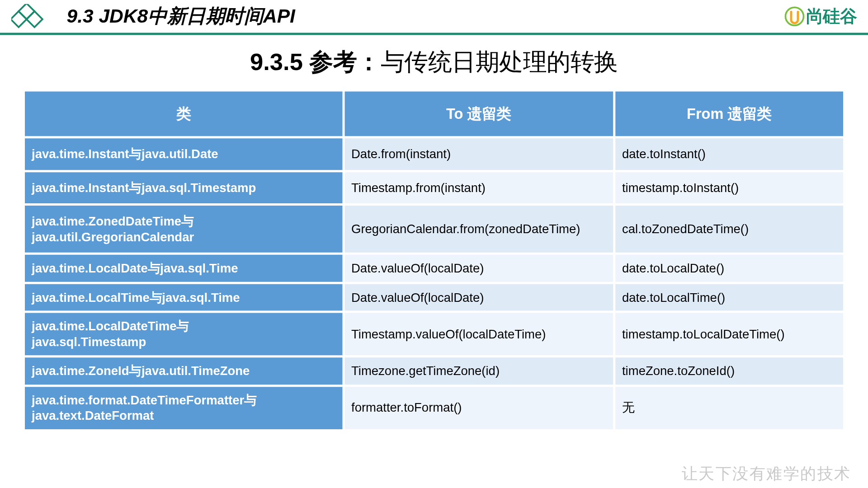 The width and height of the screenshot is (868, 488). I want to click on cell-class: java.time.LocalDateTime与java.sql.Timesta…, so click(184, 334).